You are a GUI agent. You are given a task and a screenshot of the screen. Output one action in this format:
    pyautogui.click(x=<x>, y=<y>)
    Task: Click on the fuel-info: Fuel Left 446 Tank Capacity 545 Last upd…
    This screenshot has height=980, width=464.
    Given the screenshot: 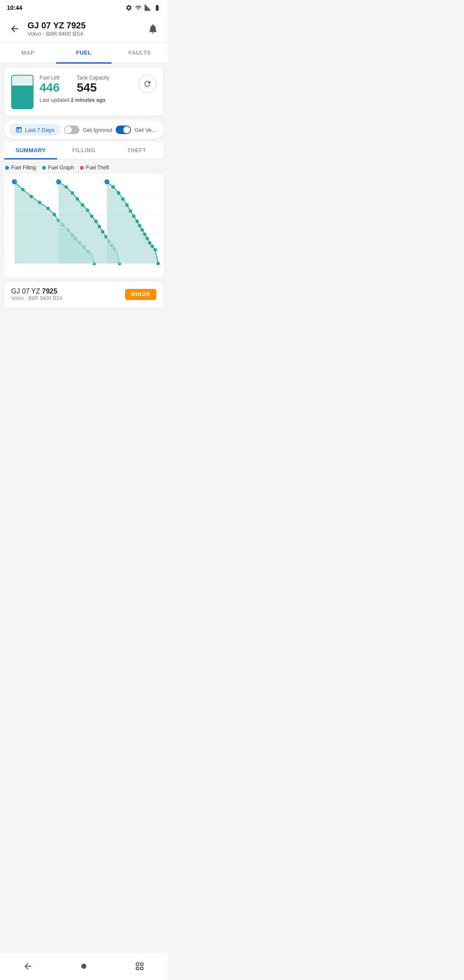 What is the action you would take?
    pyautogui.click(x=98, y=89)
    